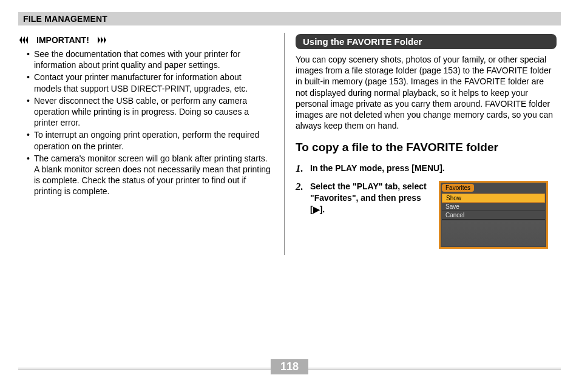  Describe the element at coordinates (149, 175) in the screenshot. I see `bullet-item: The camera's monitor screen will go blan…` at that location.